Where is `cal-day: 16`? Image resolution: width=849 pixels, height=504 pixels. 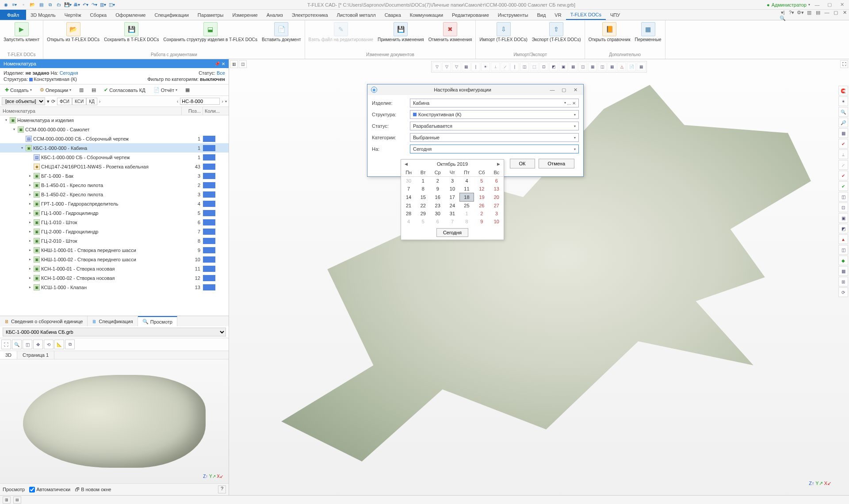 cal-day: 16 is located at coordinates (438, 197).